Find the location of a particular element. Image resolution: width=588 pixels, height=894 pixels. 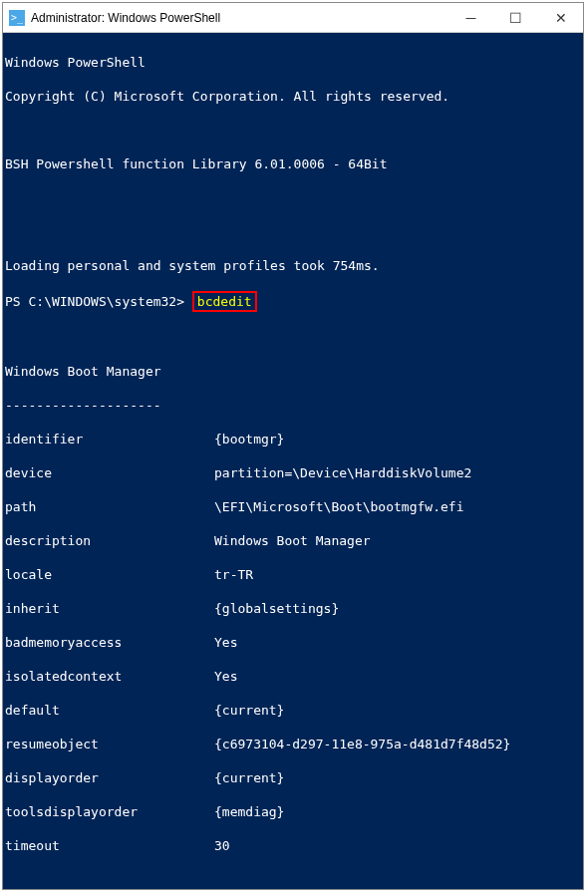

highlight-bcdedit: bcdedit is located at coordinates (225, 301).